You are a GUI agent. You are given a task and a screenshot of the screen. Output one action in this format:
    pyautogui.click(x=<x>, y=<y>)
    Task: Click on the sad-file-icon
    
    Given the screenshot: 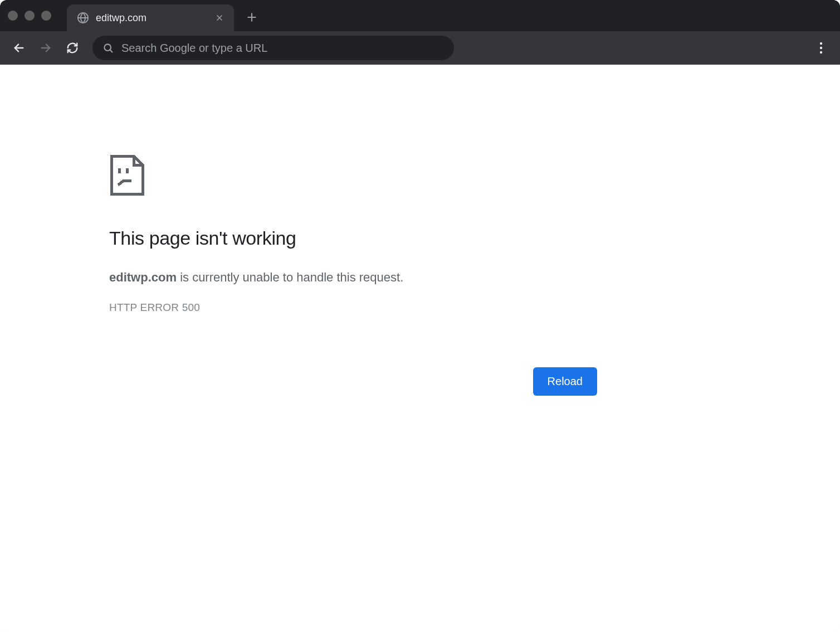 What is the action you would take?
    pyautogui.click(x=127, y=175)
    